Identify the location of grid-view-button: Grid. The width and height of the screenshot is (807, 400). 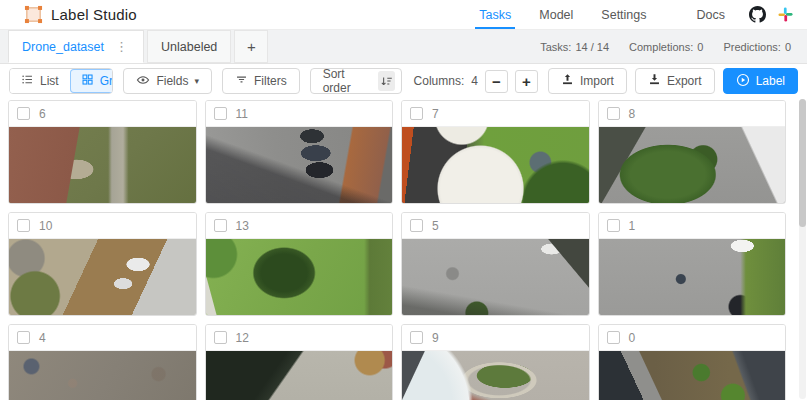
(92, 81).